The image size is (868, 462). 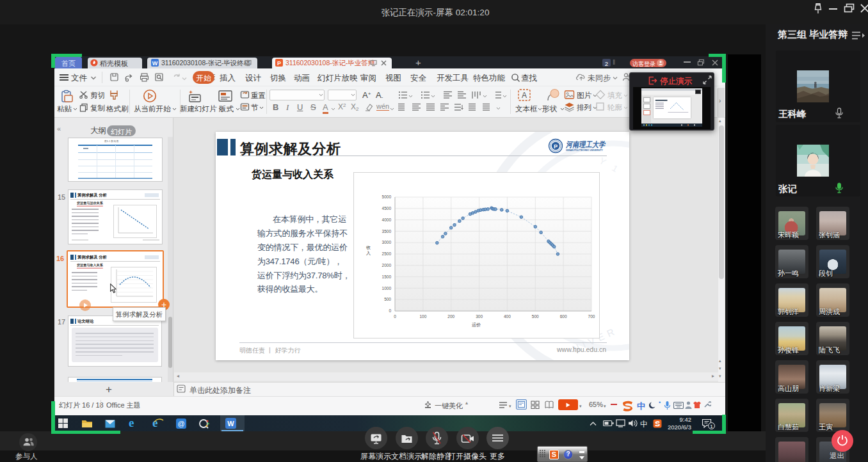 I want to click on svg-text: 运价, so click(x=476, y=325).